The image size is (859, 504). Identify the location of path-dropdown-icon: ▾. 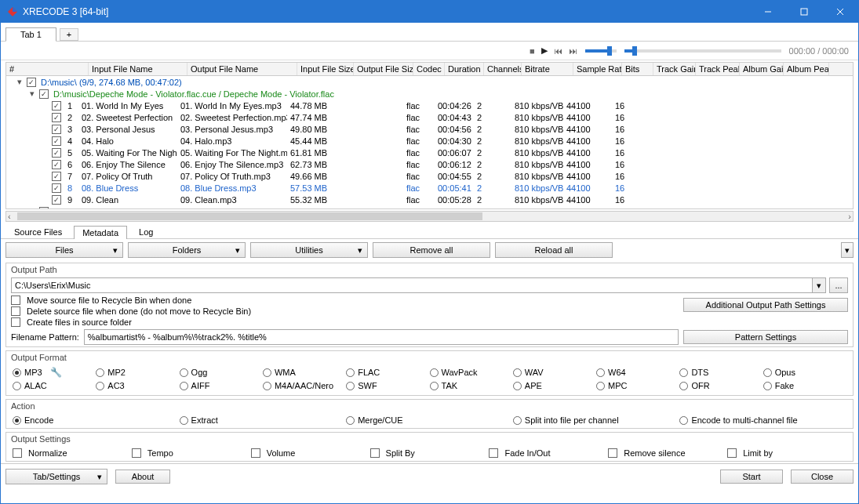
(819, 285).